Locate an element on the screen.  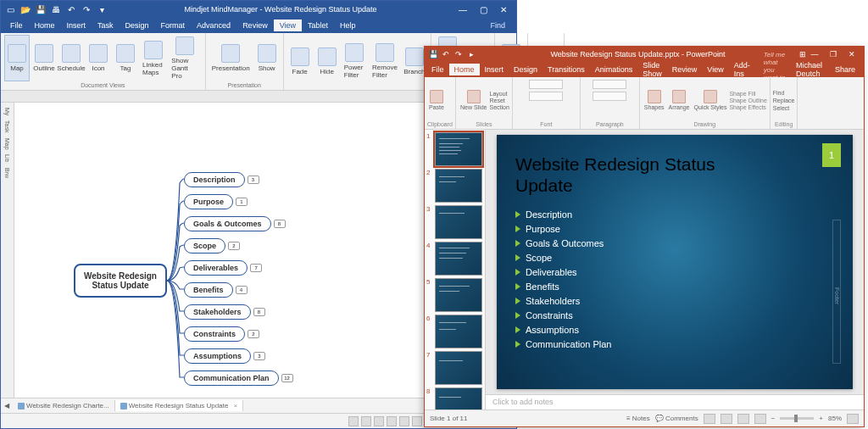
slideshow-view-icon is located at coordinates (760, 419).